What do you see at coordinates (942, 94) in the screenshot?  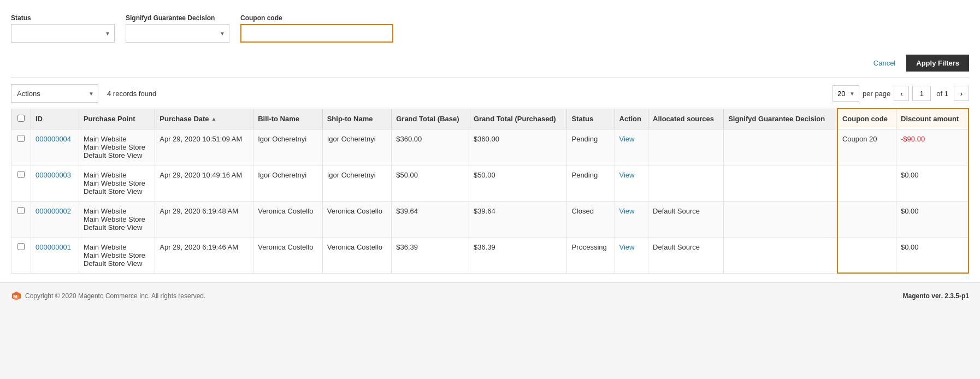 I see `total-pages-label: of 1` at bounding box center [942, 94].